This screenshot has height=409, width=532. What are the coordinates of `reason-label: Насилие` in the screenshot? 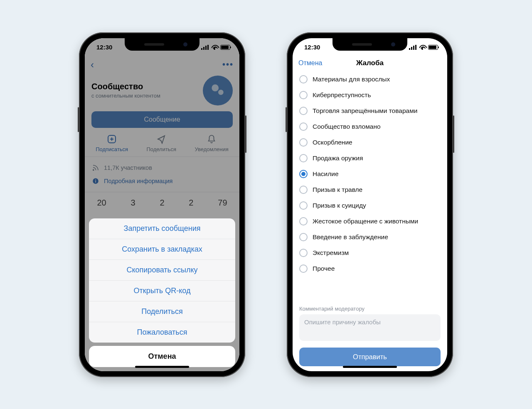 It's located at (326, 174).